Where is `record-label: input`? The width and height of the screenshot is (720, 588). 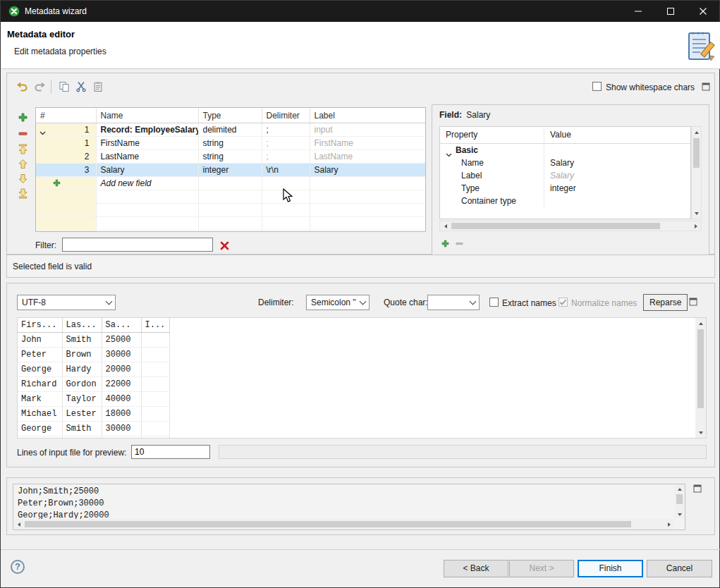 record-label: input is located at coordinates (367, 130).